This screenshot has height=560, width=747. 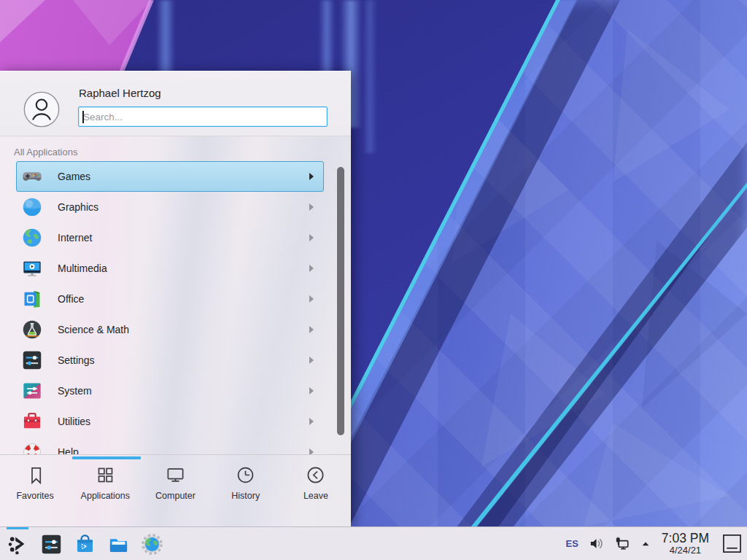 What do you see at coordinates (646, 544) in the screenshot?
I see `expand-tray-icon` at bounding box center [646, 544].